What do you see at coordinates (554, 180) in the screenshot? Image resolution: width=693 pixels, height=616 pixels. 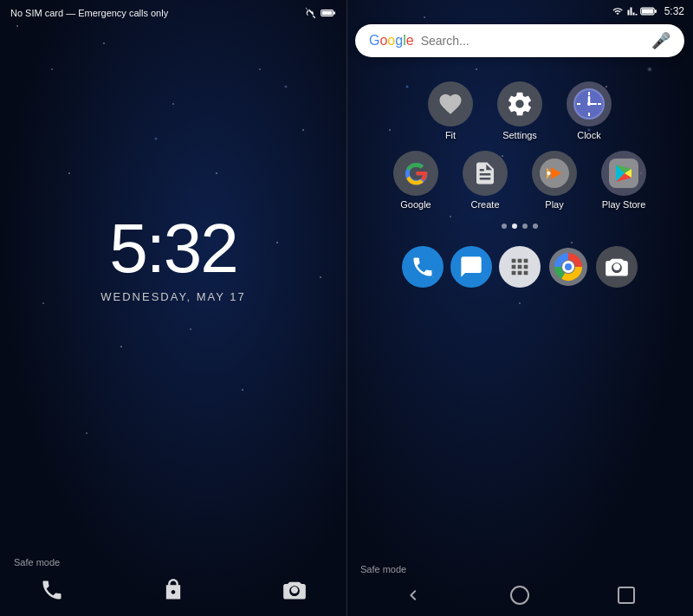 I see `app-play: Play` at bounding box center [554, 180].